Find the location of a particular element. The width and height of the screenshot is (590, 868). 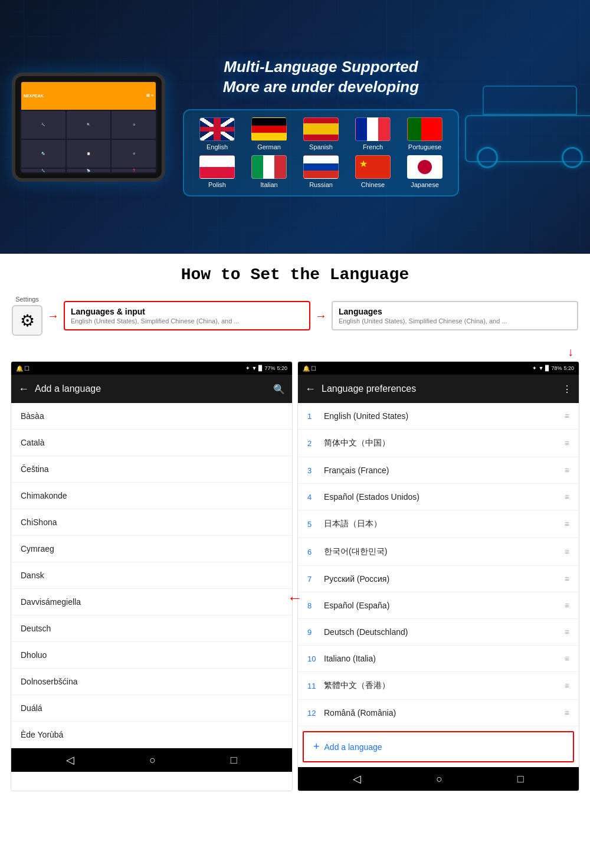

add-language-button: + Add a language is located at coordinates (438, 747).